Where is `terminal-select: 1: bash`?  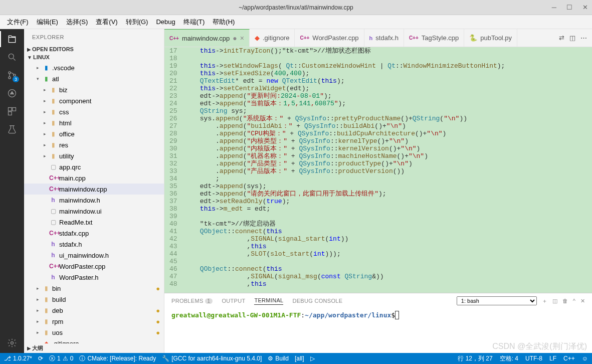 terminal-select: 1: bash is located at coordinates (497, 301).